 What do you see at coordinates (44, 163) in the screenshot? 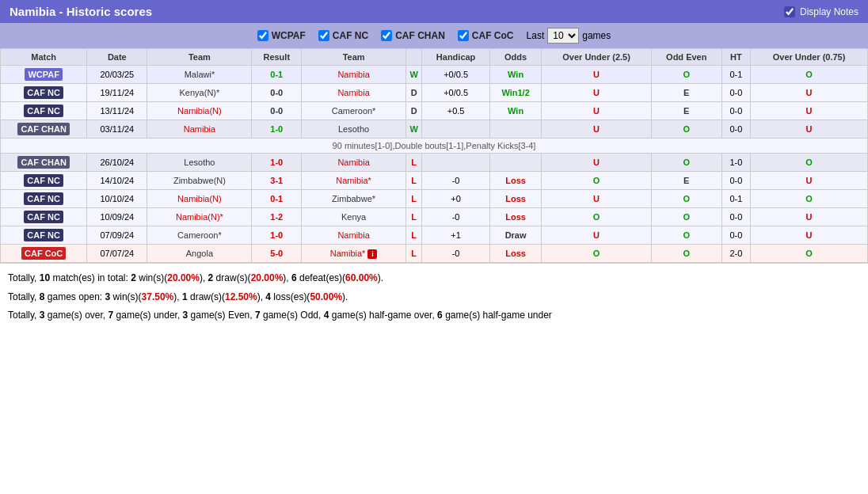
I see `match-type-cell: CAF CHAN` at bounding box center [44, 163].